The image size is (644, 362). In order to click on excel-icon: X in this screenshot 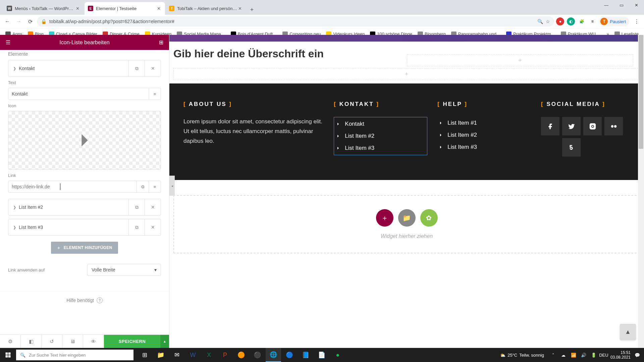, I will do `click(209, 355)`.